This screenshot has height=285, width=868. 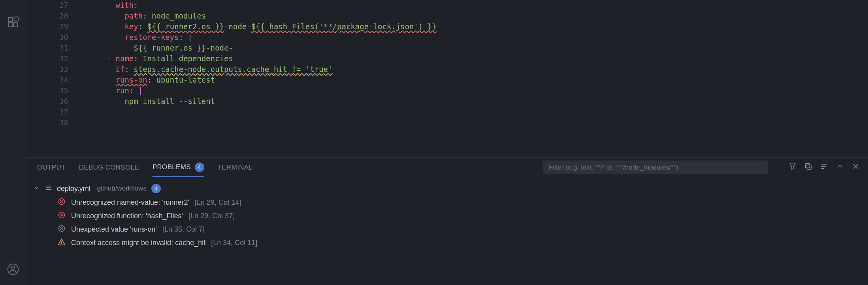 I want to click on tab-terminal: TERMINAL, so click(x=235, y=168).